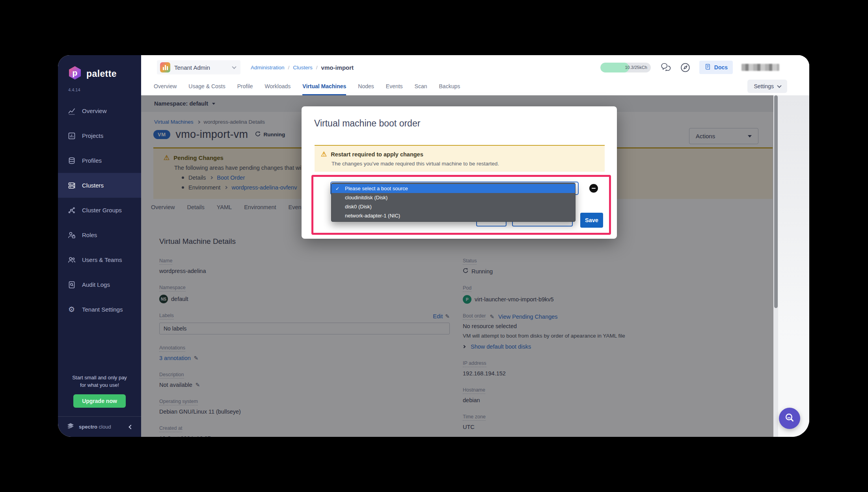 The height and width of the screenshot is (492, 868). Describe the element at coordinates (99, 111) in the screenshot. I see `sidebar-item-overview: Overview` at that location.